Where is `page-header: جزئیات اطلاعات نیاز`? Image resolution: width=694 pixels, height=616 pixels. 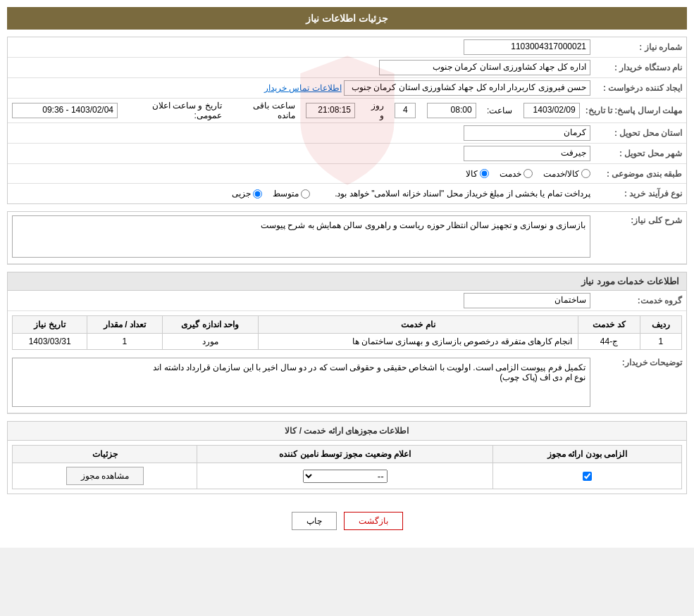 page-header: جزئیات اطلاعات نیاز is located at coordinates (347, 18).